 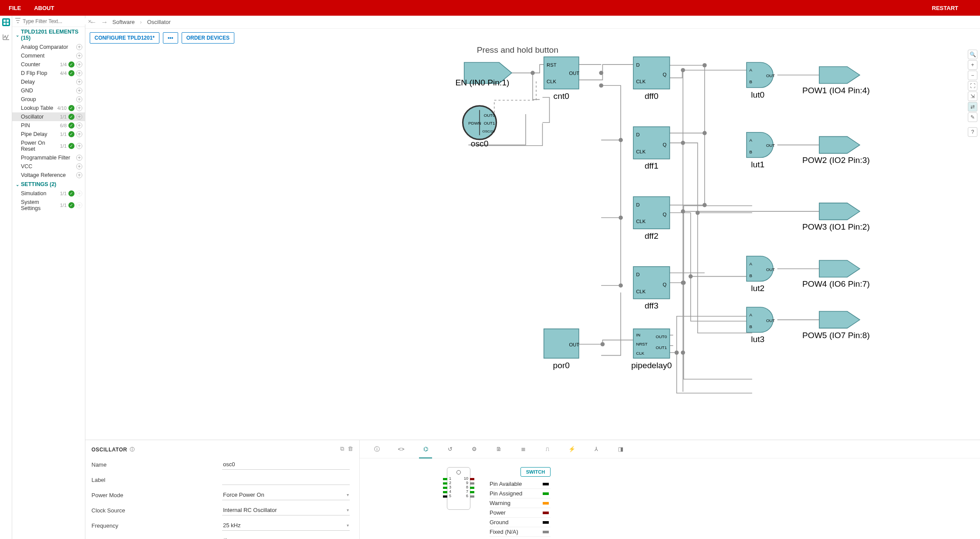 What do you see at coordinates (562, 349) in the screenshot?
I see `block-por0: OUT por0` at bounding box center [562, 349].